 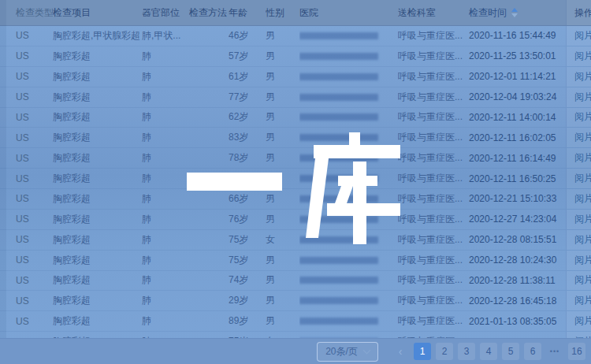 I want to click on column-header-action: 操作, so click(x=578, y=13).